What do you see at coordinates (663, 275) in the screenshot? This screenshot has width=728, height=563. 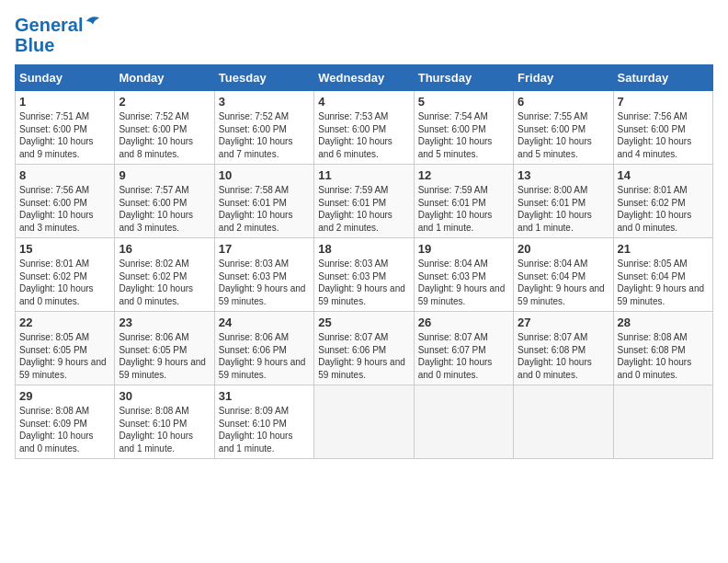 I see `calendar-cell: 21 Sunrise: 8:05 AM Sunset: 6:04 PM Dayl…` at bounding box center [663, 275].